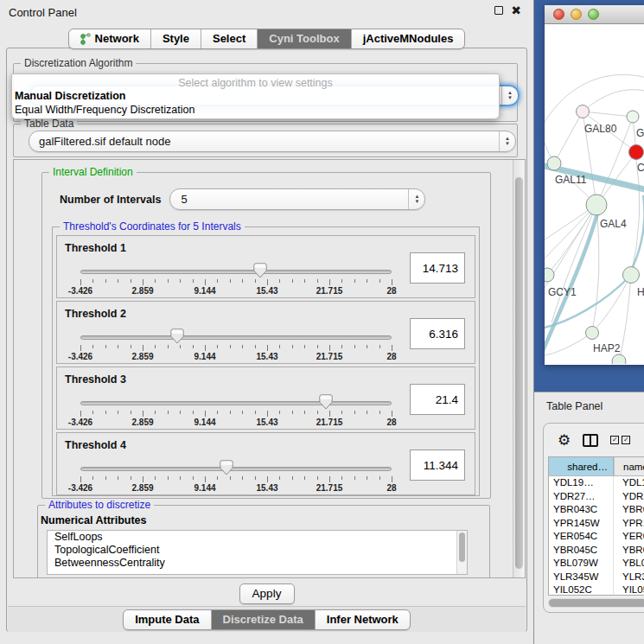 Image resolution: width=644 pixels, height=644 pixels. Describe the element at coordinates (629, 483) in the screenshot. I see `cell-name: YDL19` at that location.